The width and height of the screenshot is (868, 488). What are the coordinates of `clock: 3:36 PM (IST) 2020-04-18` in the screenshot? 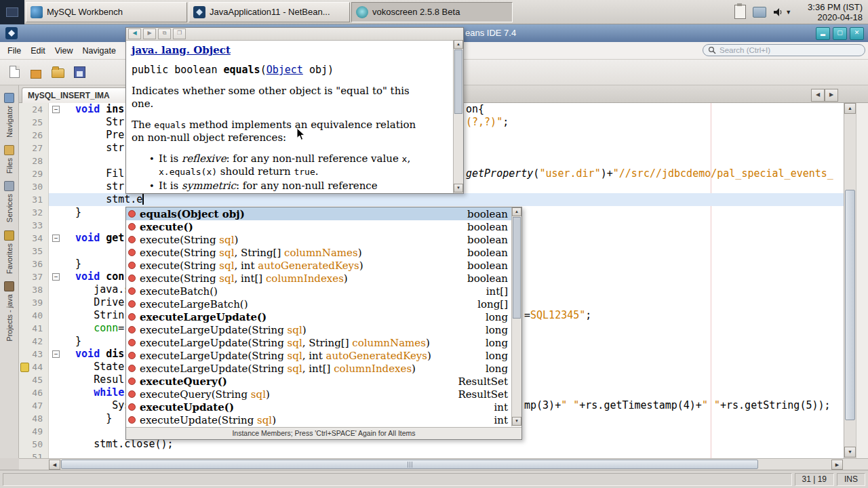 It's located at (830, 12).